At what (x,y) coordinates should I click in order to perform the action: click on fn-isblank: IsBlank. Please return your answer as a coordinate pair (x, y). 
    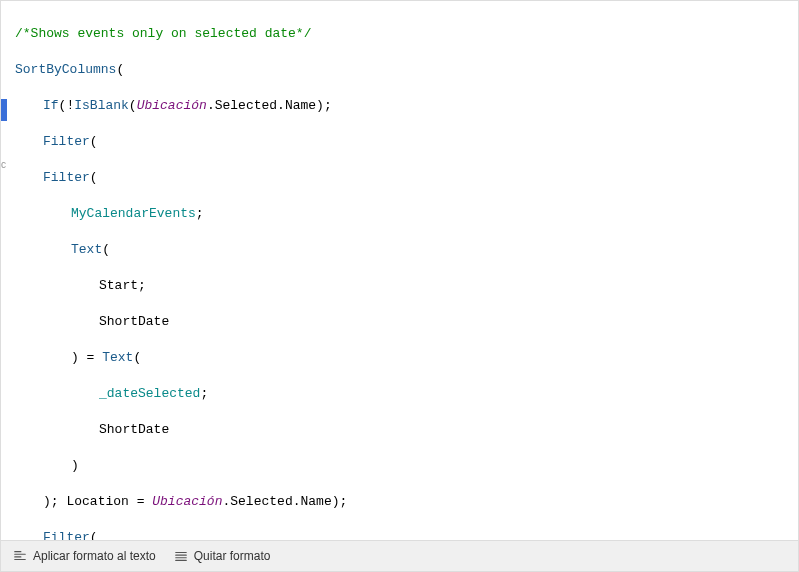
    Looking at the image, I should click on (102, 106).